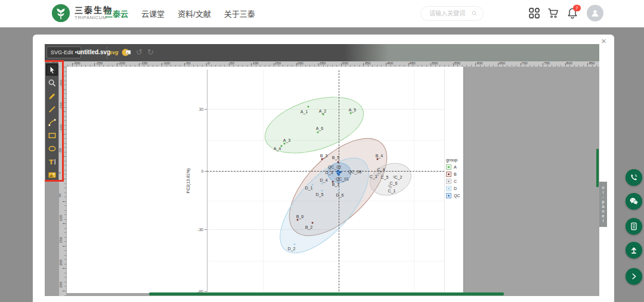 The image size is (644, 302). Describe the element at coordinates (94, 52) in the screenshot. I see `document-title: untitled.svg` at that location.